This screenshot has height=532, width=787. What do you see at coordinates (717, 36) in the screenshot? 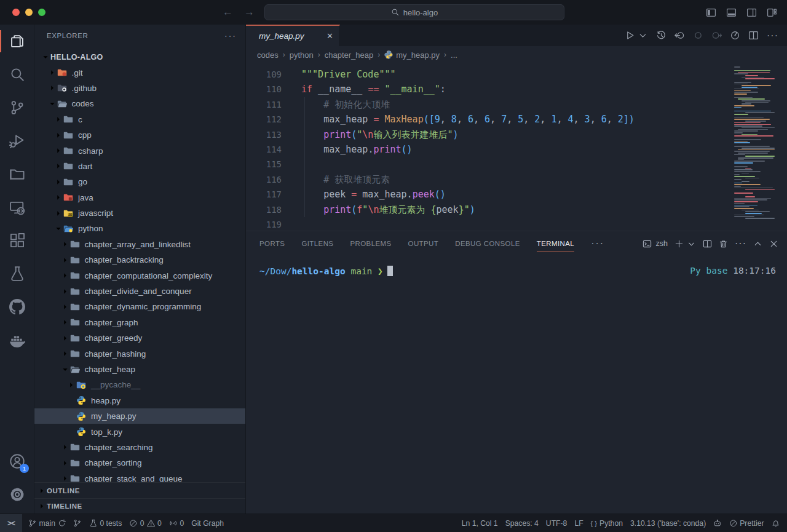
I see `next-change-icon` at bounding box center [717, 36].